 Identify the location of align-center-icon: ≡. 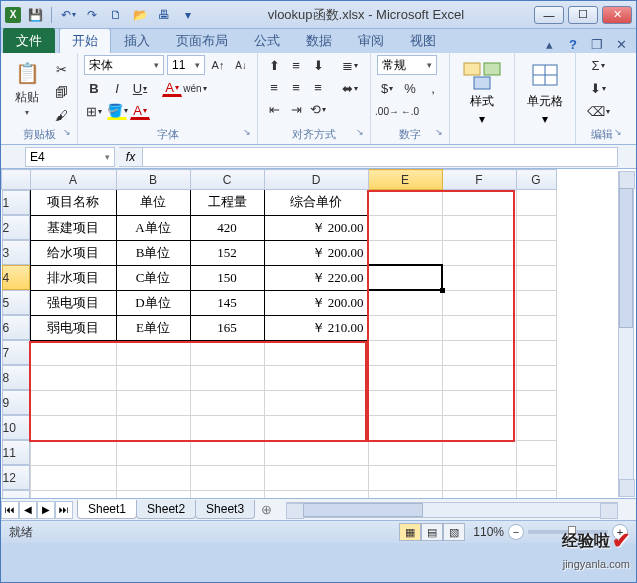
(296, 87).